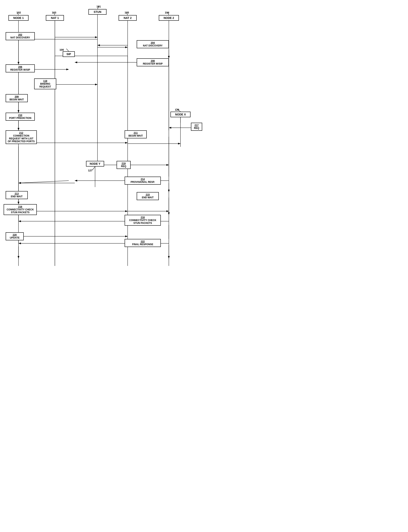 This screenshot has width=408, height=532. Describe the element at coordinates (143, 181) in the screenshot. I see `p214-box: 214 PROVISIONAL RESP.` at that location.